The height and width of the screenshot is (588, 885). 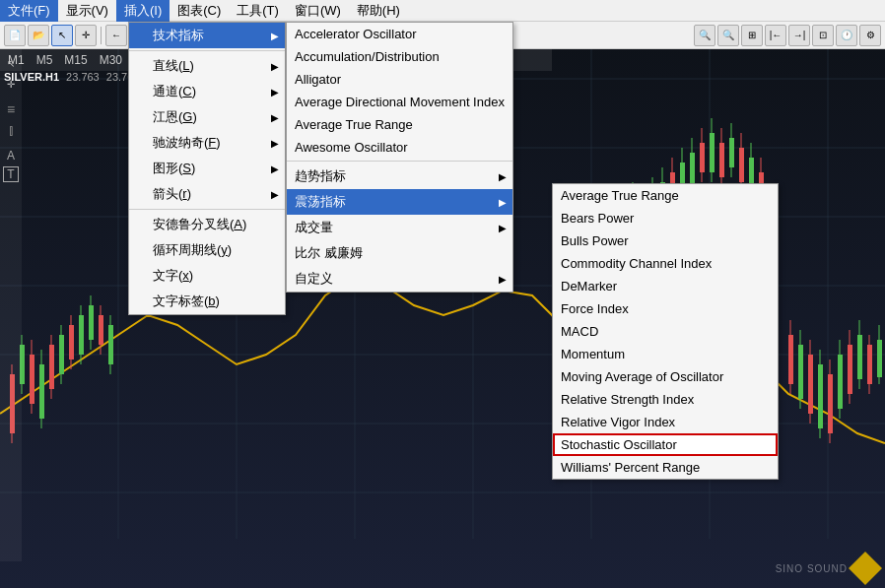 What do you see at coordinates (83, 77) in the screenshot?
I see `price1-label: 23.763` at bounding box center [83, 77].